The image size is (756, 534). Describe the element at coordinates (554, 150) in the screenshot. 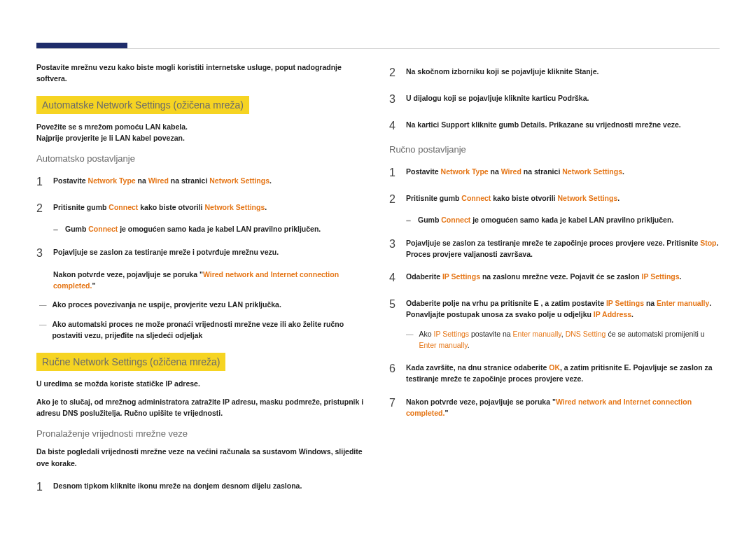

I see `subheading-manual-setup: Ručno postavljanje` at that location.